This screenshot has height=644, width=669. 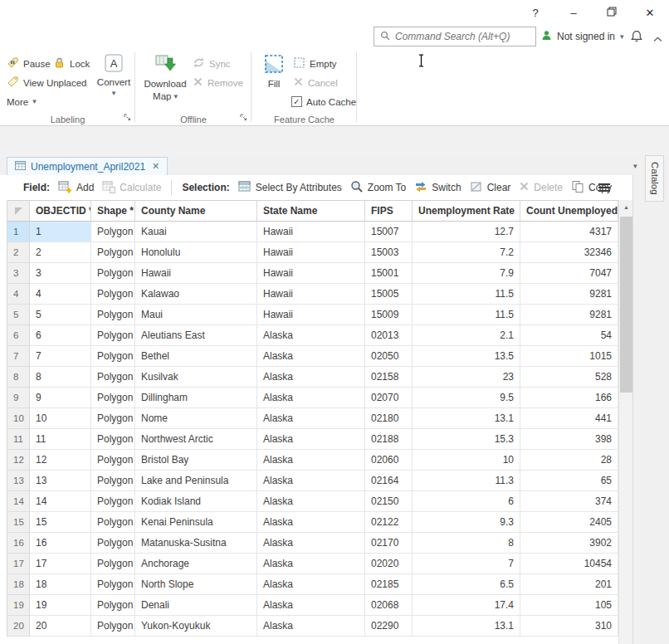 What do you see at coordinates (315, 83) in the screenshot?
I see `cancel-cache-button: Cancel` at bounding box center [315, 83].